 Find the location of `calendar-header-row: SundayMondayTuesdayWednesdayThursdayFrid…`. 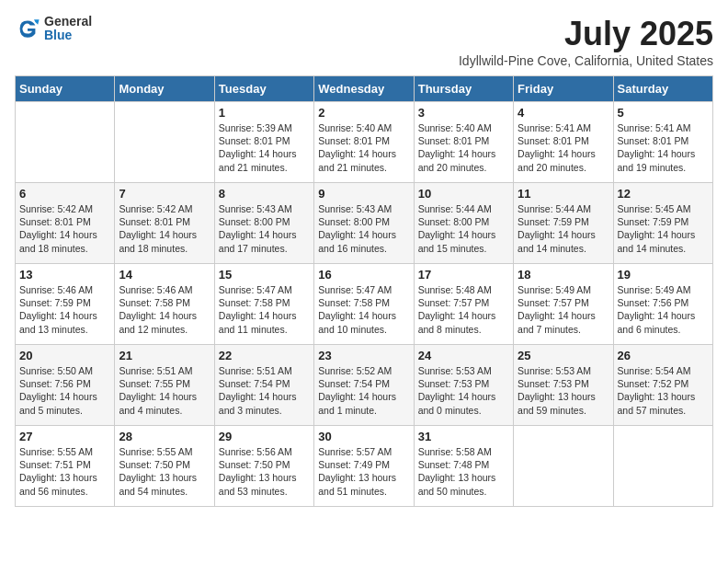

calendar-header-row: SundayMondayTuesdayWednesdayThursdayFrid… is located at coordinates (364, 89).